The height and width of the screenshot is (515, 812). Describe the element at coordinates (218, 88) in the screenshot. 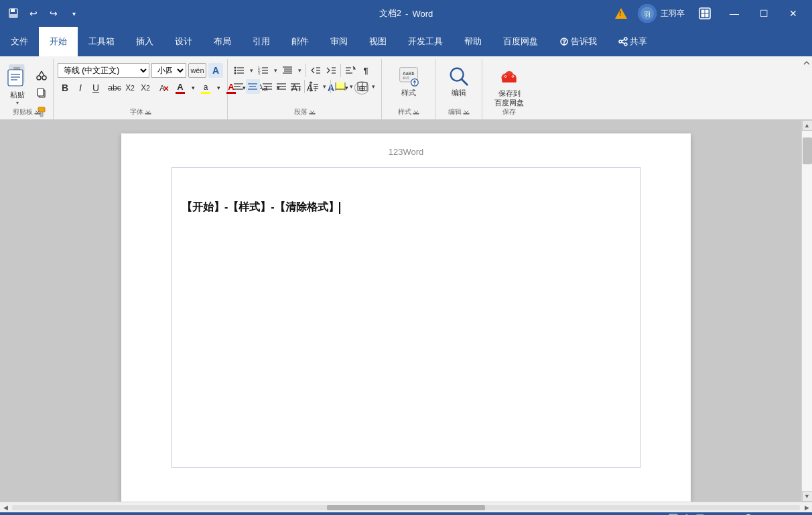

I see `highlight-dropdown: ▾` at that location.